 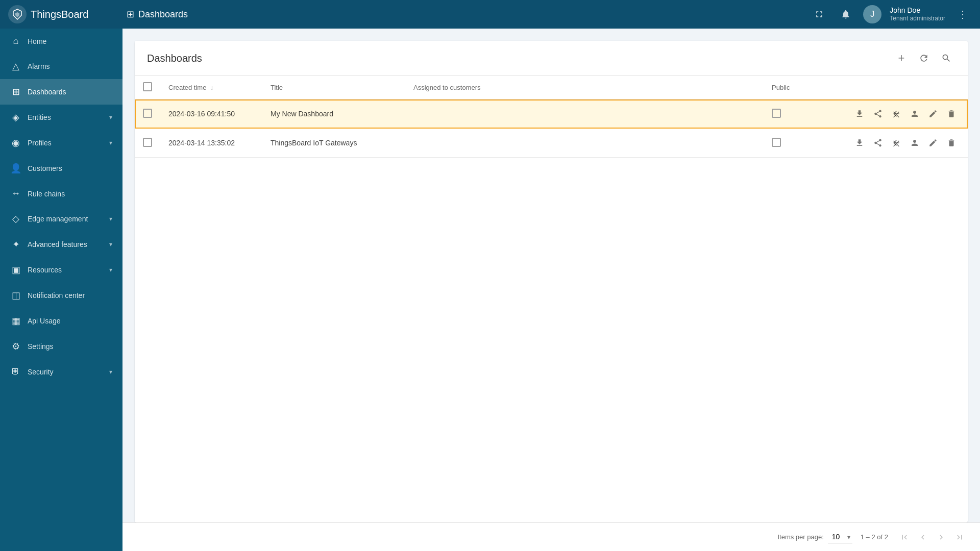 What do you see at coordinates (61, 117) in the screenshot?
I see `sidebar-item-entities: ◈ Entities ▾` at bounding box center [61, 117].